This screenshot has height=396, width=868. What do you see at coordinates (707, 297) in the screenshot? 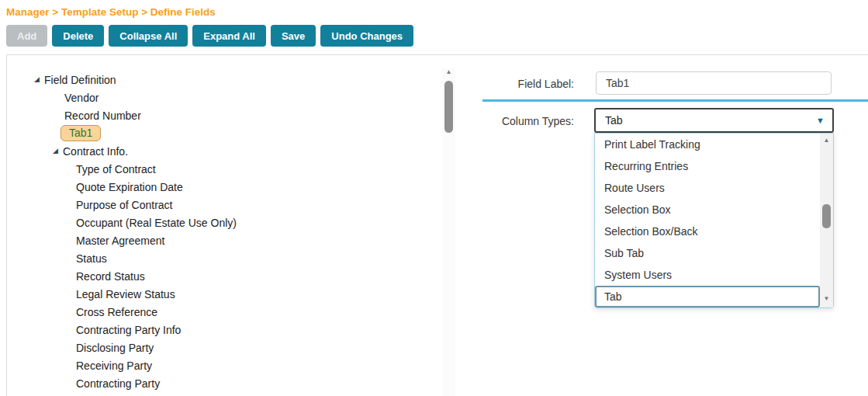
I see `dropdown-option: Tab` at bounding box center [707, 297].